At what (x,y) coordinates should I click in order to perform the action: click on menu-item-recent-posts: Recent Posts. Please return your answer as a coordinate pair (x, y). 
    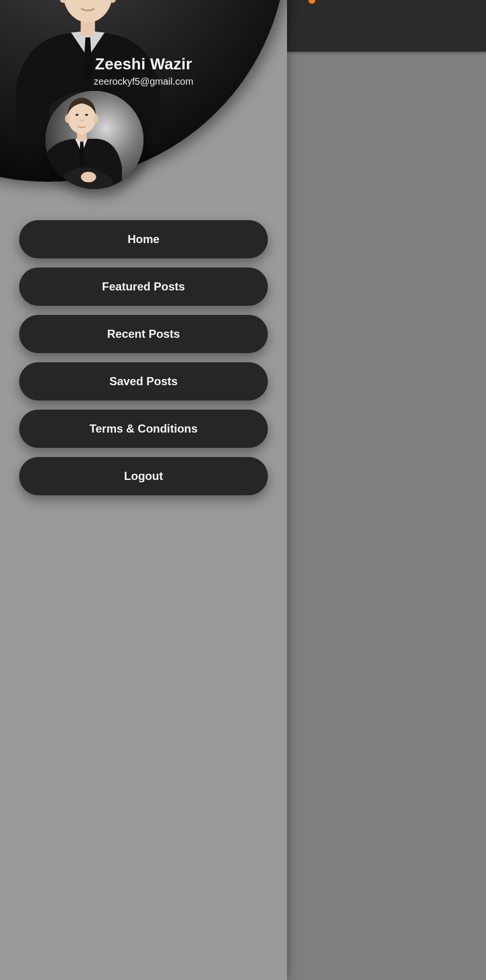
    Looking at the image, I should click on (144, 334).